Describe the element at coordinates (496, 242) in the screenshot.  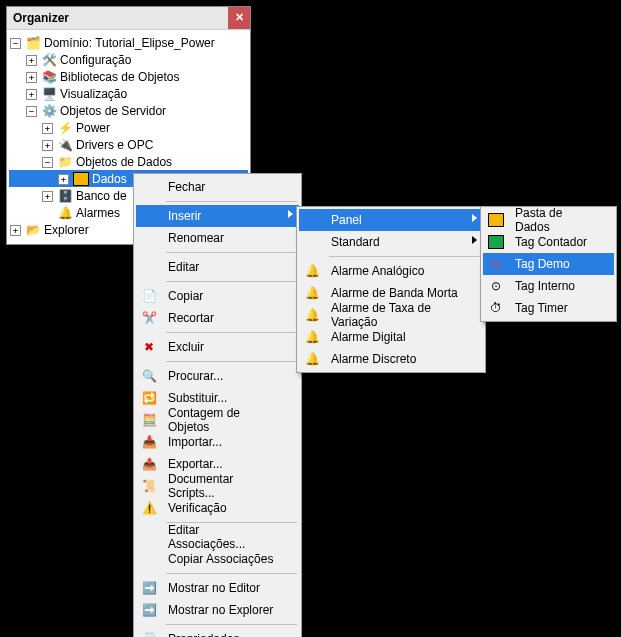
I see `counter-icon` at that location.